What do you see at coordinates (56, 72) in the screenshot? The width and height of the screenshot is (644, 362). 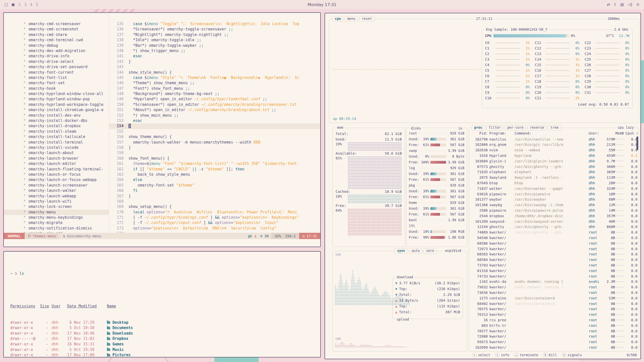 I see `file-item: *omarchy-font-current` at bounding box center [56, 72].